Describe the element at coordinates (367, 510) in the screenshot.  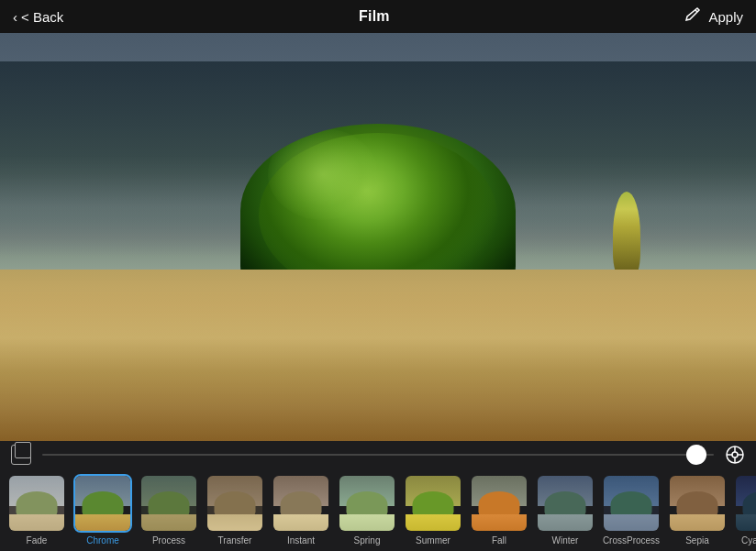
I see `filter-item-spring: Spring` at that location.